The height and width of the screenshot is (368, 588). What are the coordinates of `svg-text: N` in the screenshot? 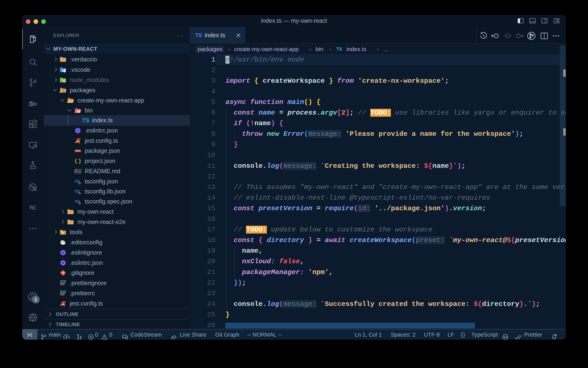 It's located at (32, 207).